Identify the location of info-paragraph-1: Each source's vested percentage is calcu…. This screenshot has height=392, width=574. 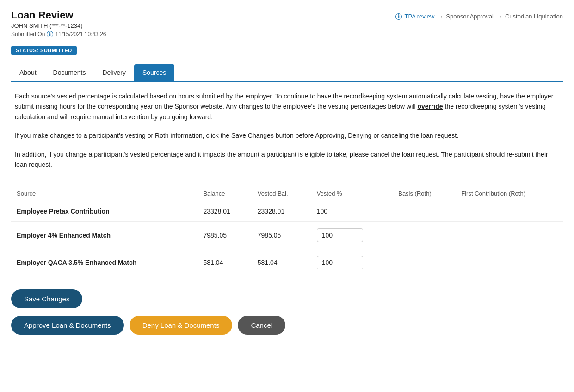
(287, 106).